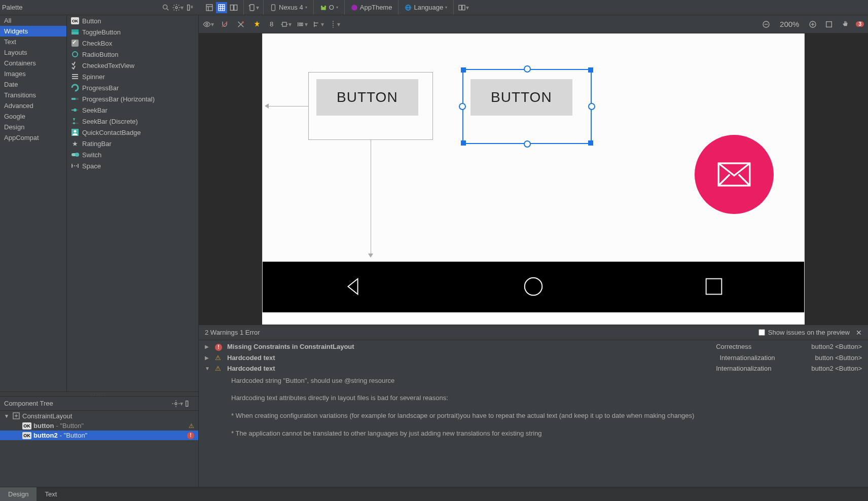  Describe the element at coordinates (33, 63) in the screenshot. I see `palette-cat-containers: Containers` at that location.